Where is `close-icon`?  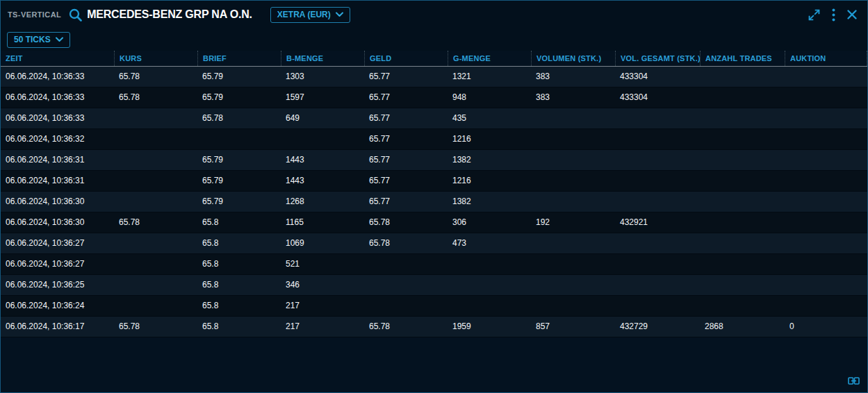
close-icon is located at coordinates (852, 15).